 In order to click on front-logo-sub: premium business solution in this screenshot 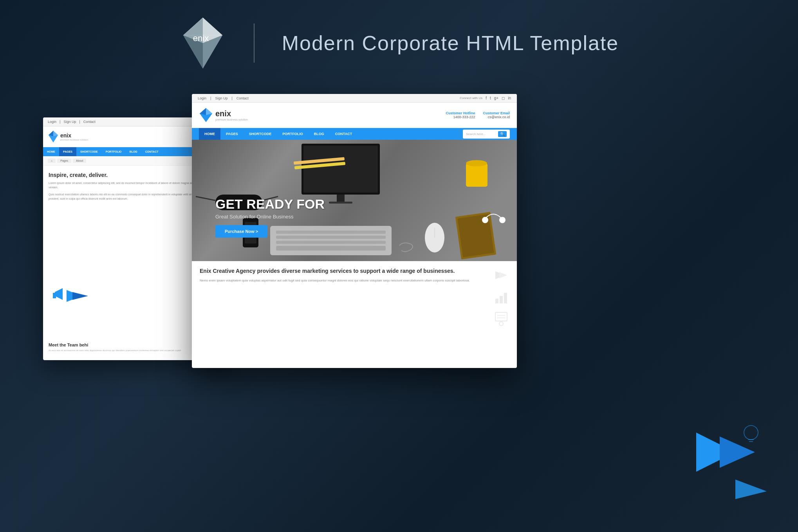, I will do `click(232, 120)`.